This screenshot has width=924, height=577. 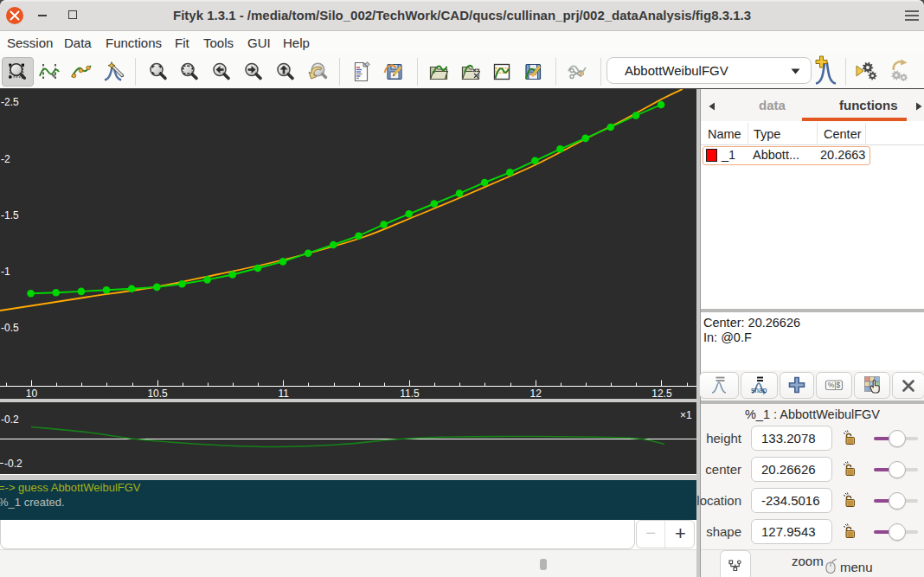 I want to click on svg-text: snap, so click(x=760, y=390).